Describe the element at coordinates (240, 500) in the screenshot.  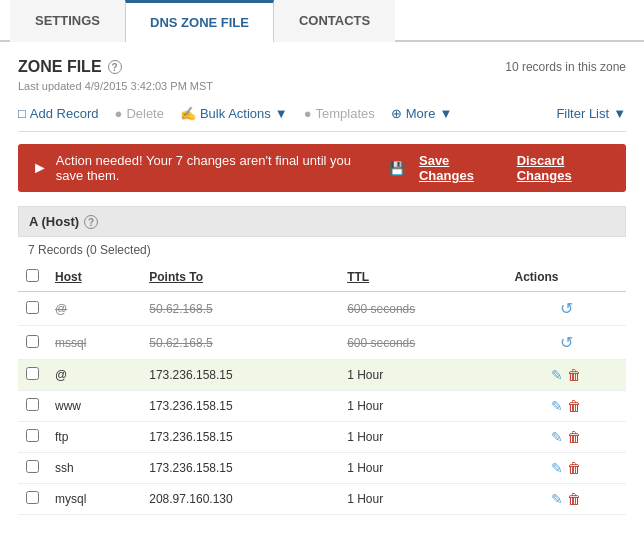
I see `points-to-cell: 208.97.160.130` at that location.